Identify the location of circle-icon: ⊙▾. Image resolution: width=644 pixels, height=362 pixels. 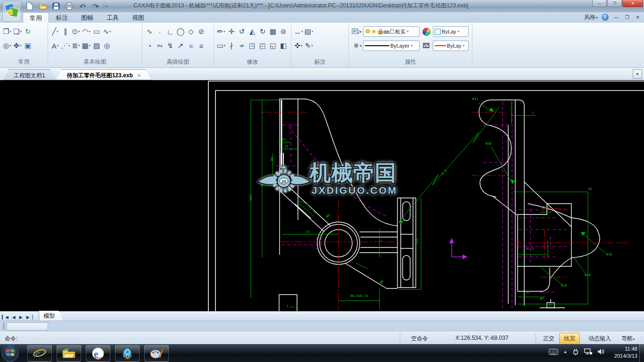
(76, 32).